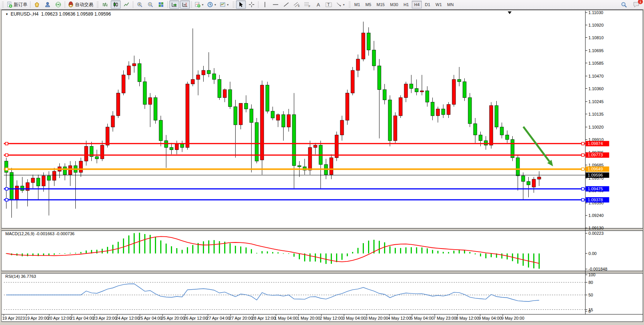 The image size is (644, 325). Describe the element at coordinates (7, 14) in the screenshot. I see `symbol-dropdown-arrow: ▼` at that location.